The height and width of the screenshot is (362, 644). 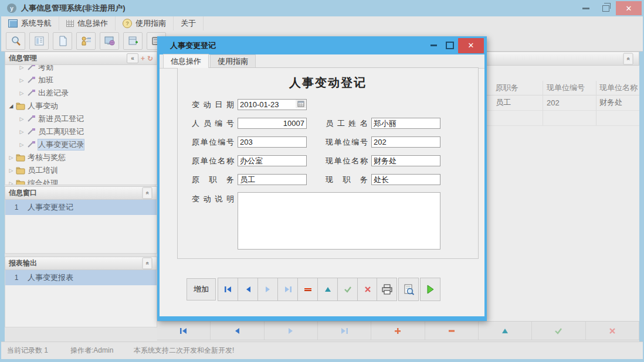 What do you see at coordinates (558, 330) in the screenshot?
I see `nav-post-button` at bounding box center [558, 330].